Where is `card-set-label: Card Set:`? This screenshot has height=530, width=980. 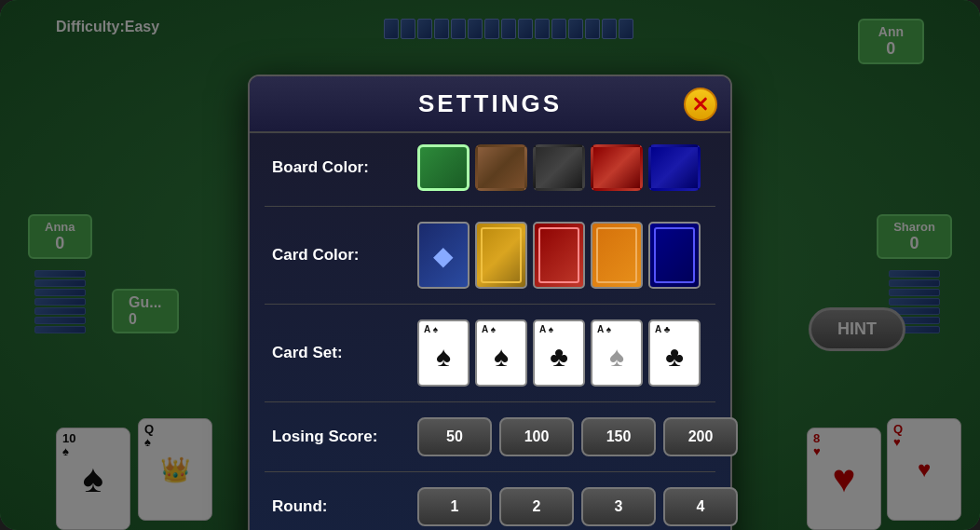
card-set-label: Card Set: is located at coordinates (337, 353).